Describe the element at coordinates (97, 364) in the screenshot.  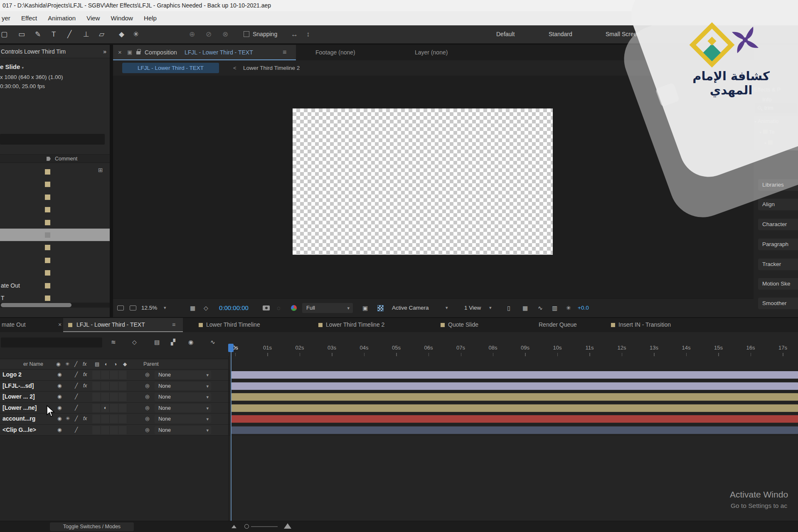
I see `shy-column-icon: ▤` at that location.